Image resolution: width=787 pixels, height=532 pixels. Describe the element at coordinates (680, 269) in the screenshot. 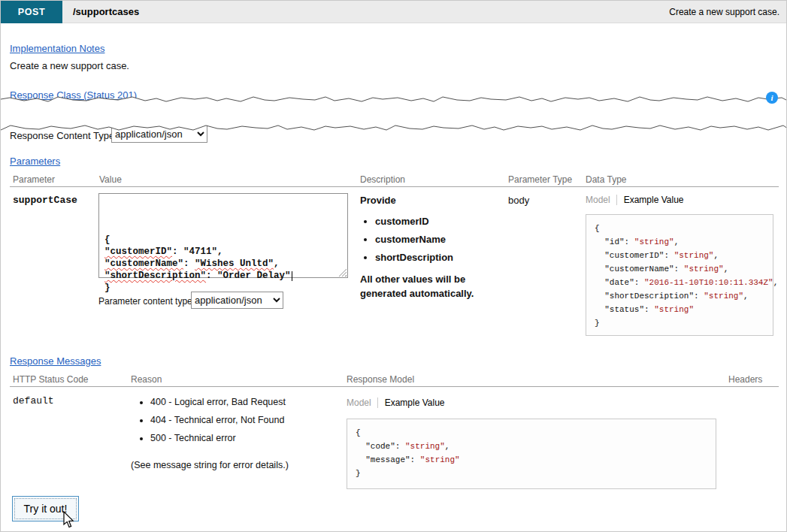

I see `code-line: "customerName": "string",` at that location.